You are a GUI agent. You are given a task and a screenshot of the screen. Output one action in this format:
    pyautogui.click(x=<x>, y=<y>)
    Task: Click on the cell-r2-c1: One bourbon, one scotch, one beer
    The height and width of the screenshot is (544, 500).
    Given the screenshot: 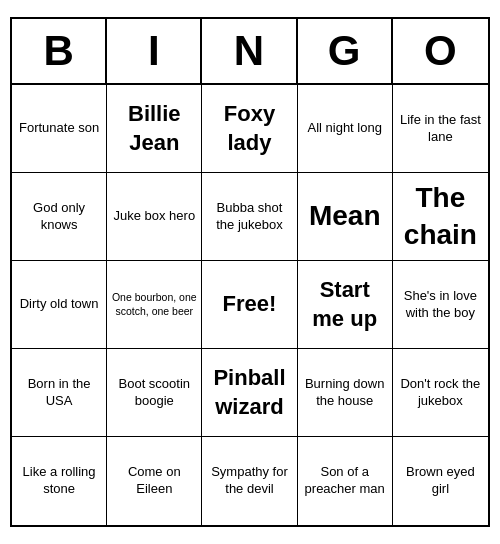 What is the action you would take?
    pyautogui.click(x=154, y=305)
    